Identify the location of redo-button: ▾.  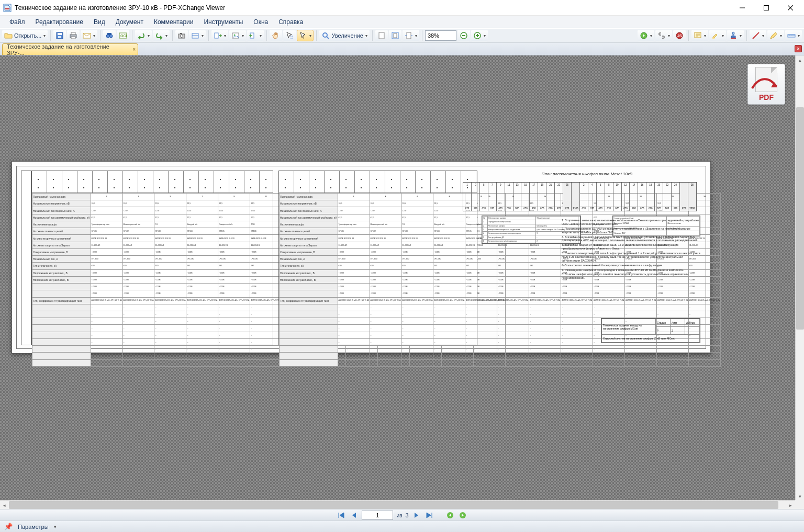
(161, 36).